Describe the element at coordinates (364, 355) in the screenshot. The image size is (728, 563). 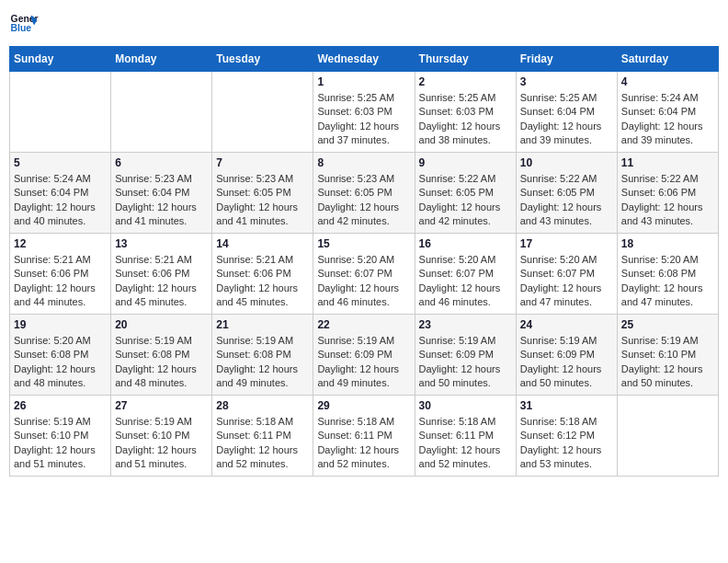
I see `calendar-day-cell: 22 Sunrise: 5:19 AM Sunset: 6:09 PM Dayl…` at that location.